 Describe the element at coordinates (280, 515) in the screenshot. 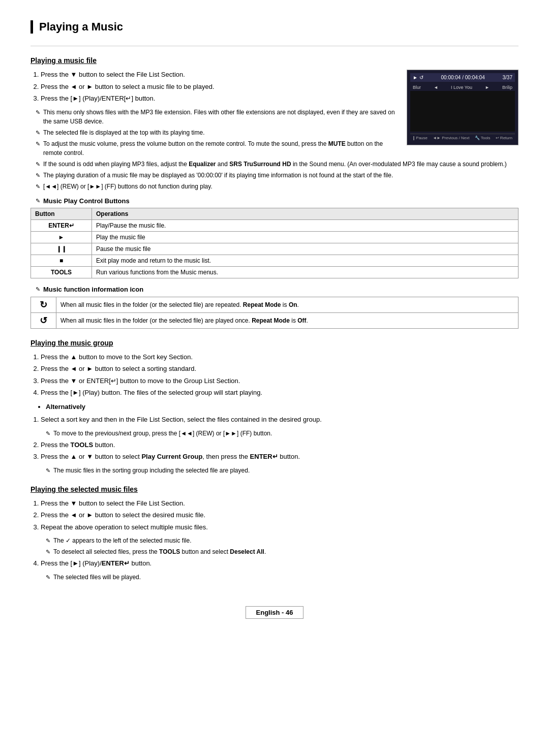

I see `list-item: Press the ◄ or ► button to select the de…` at that location.